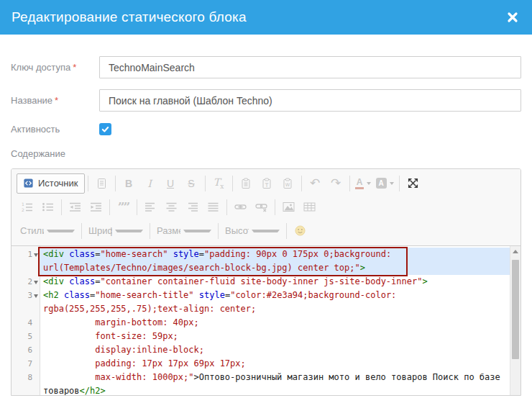  Describe the element at coordinates (513, 17) in the screenshot. I see `close-button` at that location.